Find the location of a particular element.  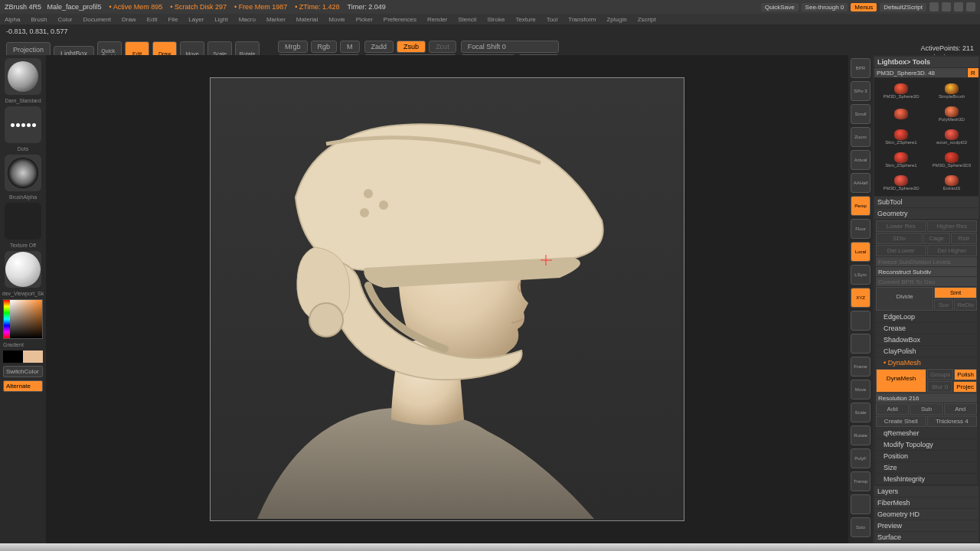

zsub-toggle: Zsub is located at coordinates (411, 47).